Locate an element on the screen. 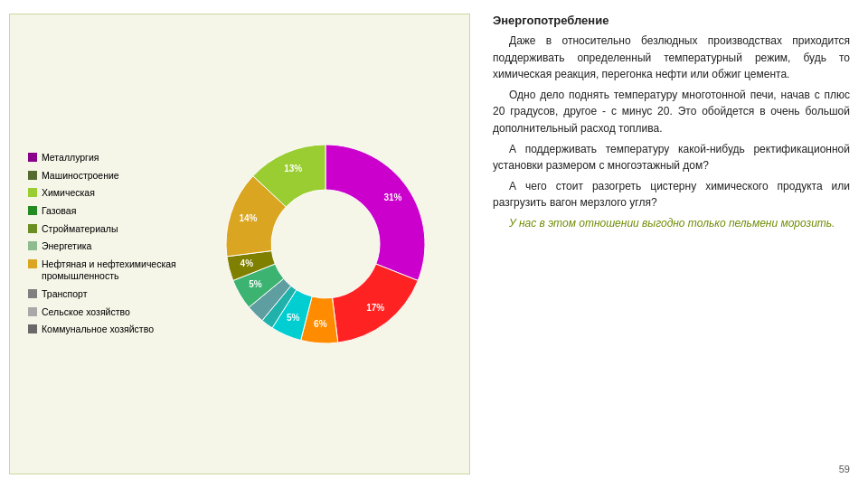 The height and width of the screenshot is (488, 868). legend-item-label: Металлургия is located at coordinates (71, 158).